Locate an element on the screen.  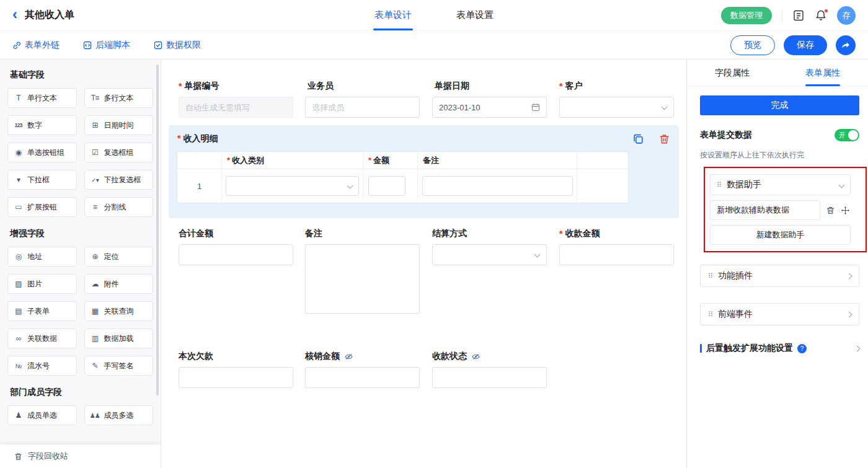
sidebar-scrollbar is located at coordinates (157, 230).